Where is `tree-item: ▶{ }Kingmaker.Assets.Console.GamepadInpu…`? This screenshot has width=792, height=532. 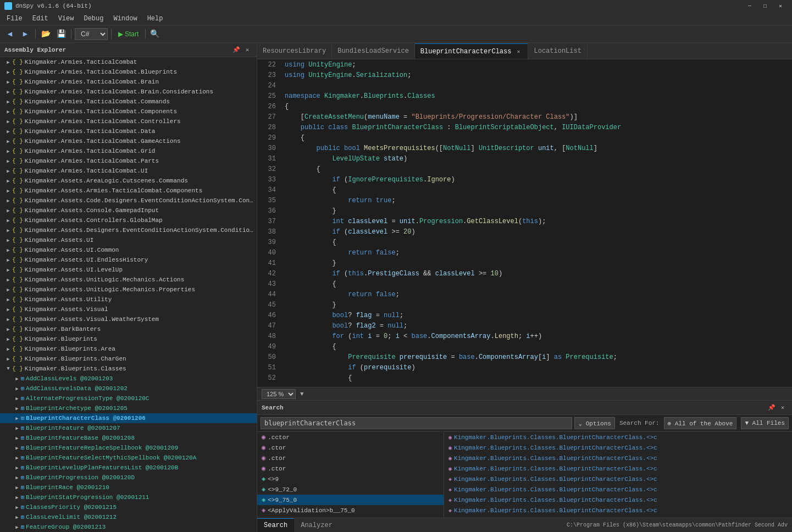
tree-item: ▶{ }Kingmaker.Assets.Console.GamepadInpu… is located at coordinates (129, 210).